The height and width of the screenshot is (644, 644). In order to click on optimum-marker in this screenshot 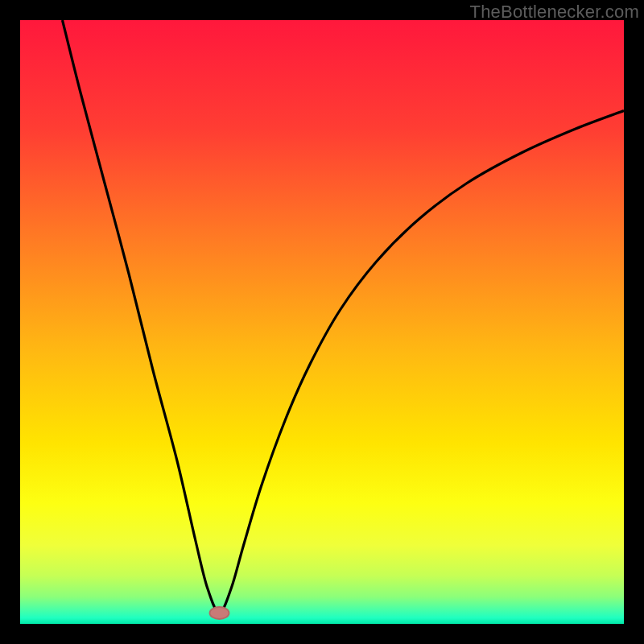, I will do `click(220, 613)`.